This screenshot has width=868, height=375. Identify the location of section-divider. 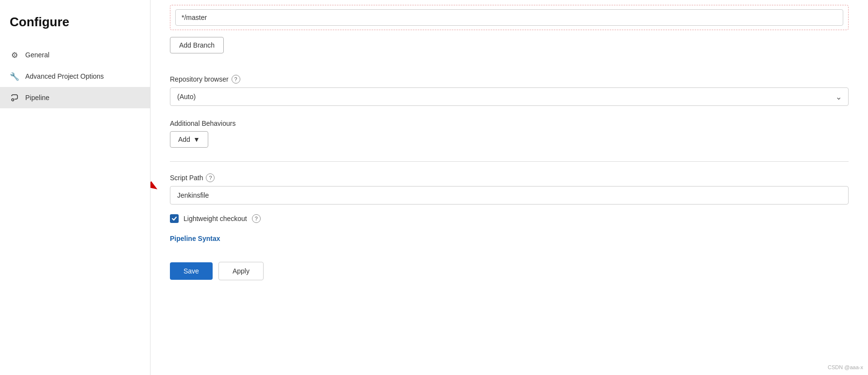
(509, 161).